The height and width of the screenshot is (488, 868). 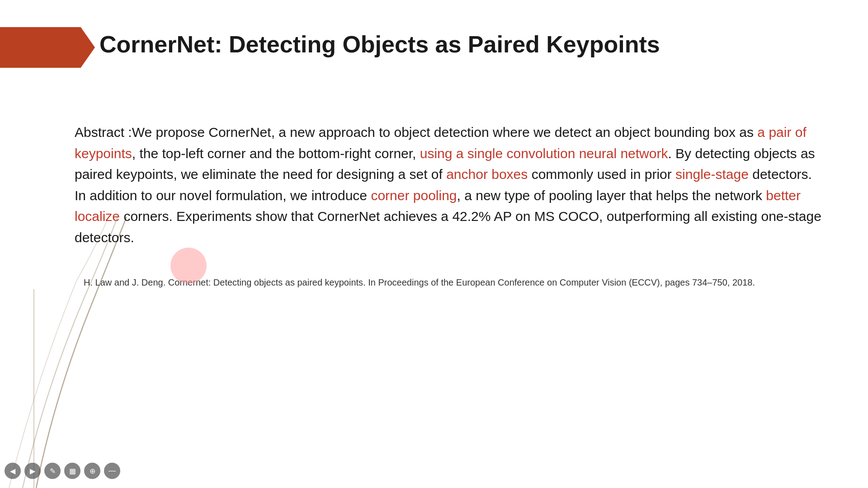 What do you see at coordinates (448, 227) in the screenshot?
I see `abstract-mid6: corners. Experiments show that CornerNet…` at bounding box center [448, 227].